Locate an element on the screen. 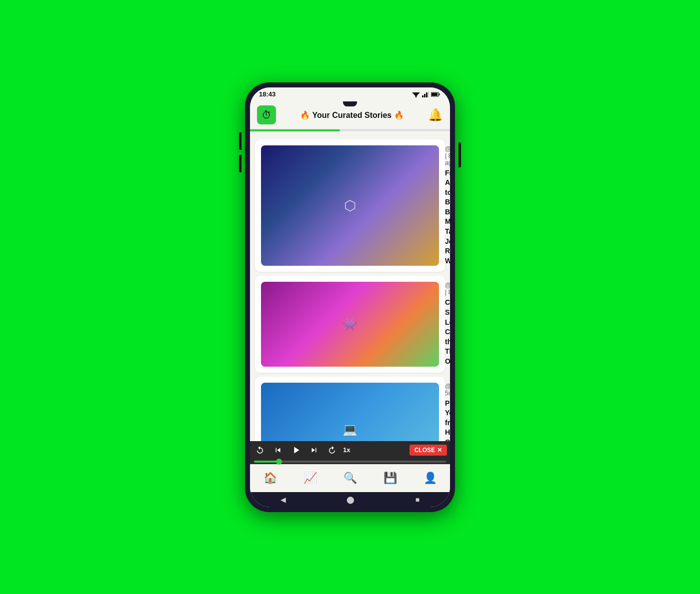 The height and width of the screenshot is (594, 700). top-progress-bar is located at coordinates (350, 130).